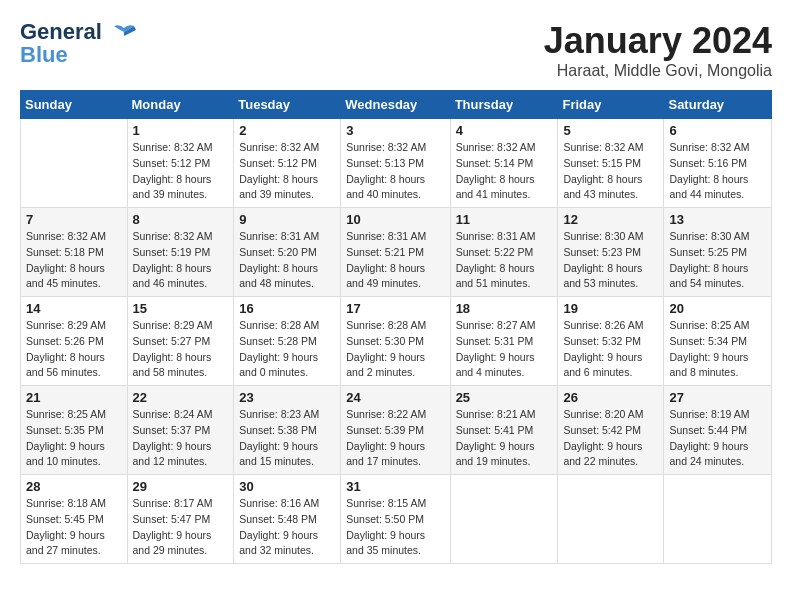 The width and height of the screenshot is (792, 612). What do you see at coordinates (504, 430) in the screenshot?
I see `calendar-cell: 25Sunrise: 8:21 AMSunset: 5:41 PMDayligh…` at bounding box center [504, 430].